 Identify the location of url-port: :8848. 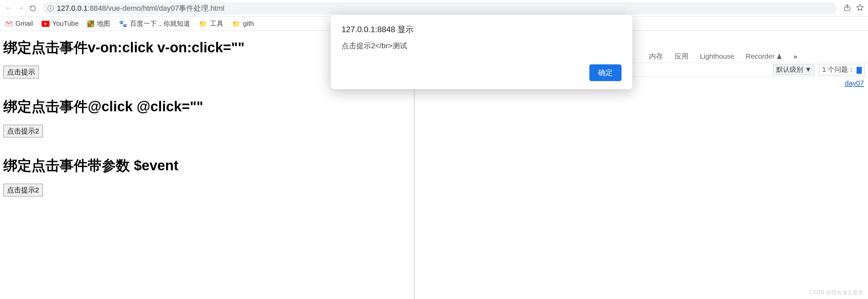
(97, 8).